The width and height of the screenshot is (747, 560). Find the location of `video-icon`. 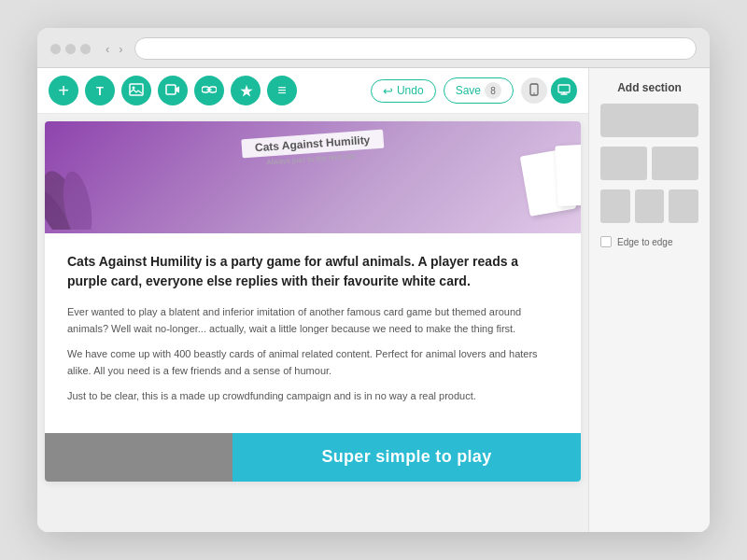

video-icon is located at coordinates (173, 91).